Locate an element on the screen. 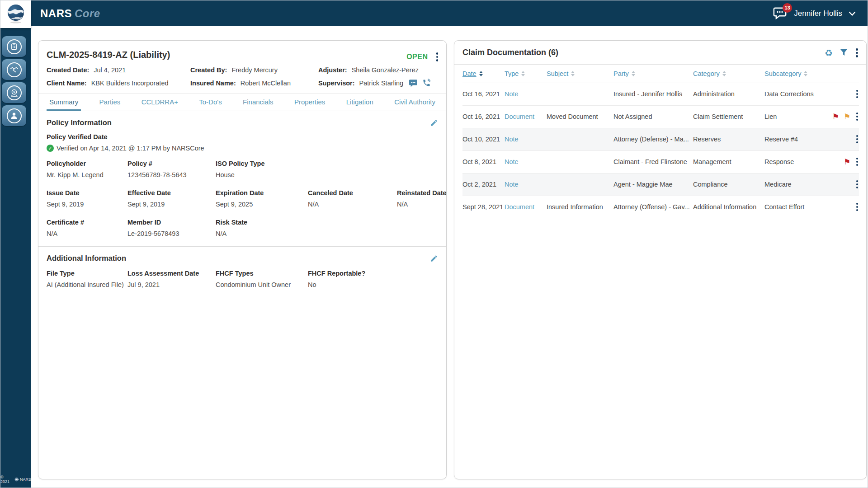  handshake-icon is located at coordinates (14, 70).